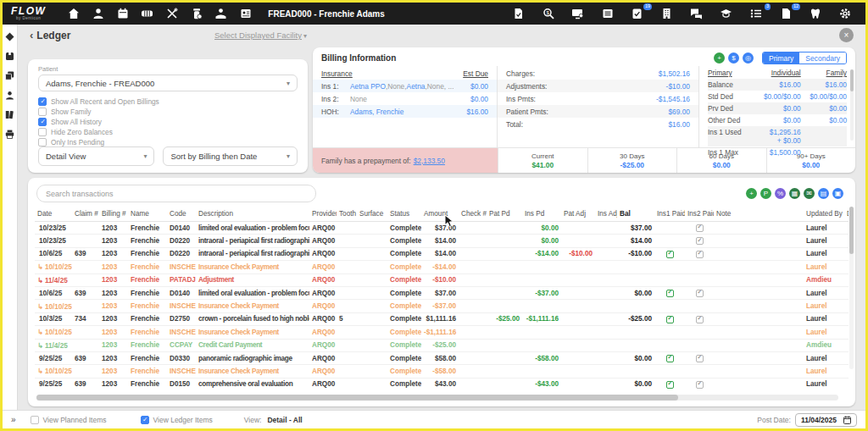 The image size is (868, 431). I want to click on tasks-icon: 19, so click(637, 14).